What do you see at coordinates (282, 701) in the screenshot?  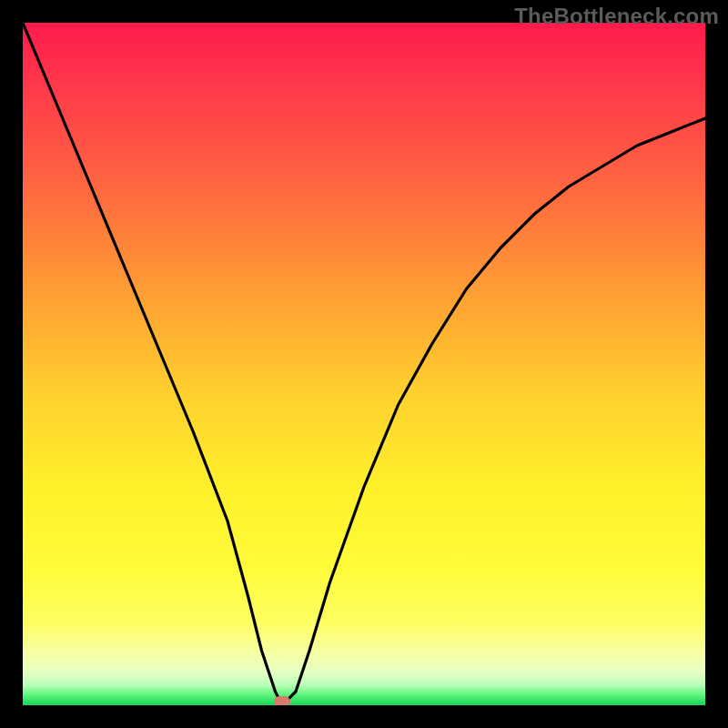 I see `optimal-point-marker` at bounding box center [282, 701].